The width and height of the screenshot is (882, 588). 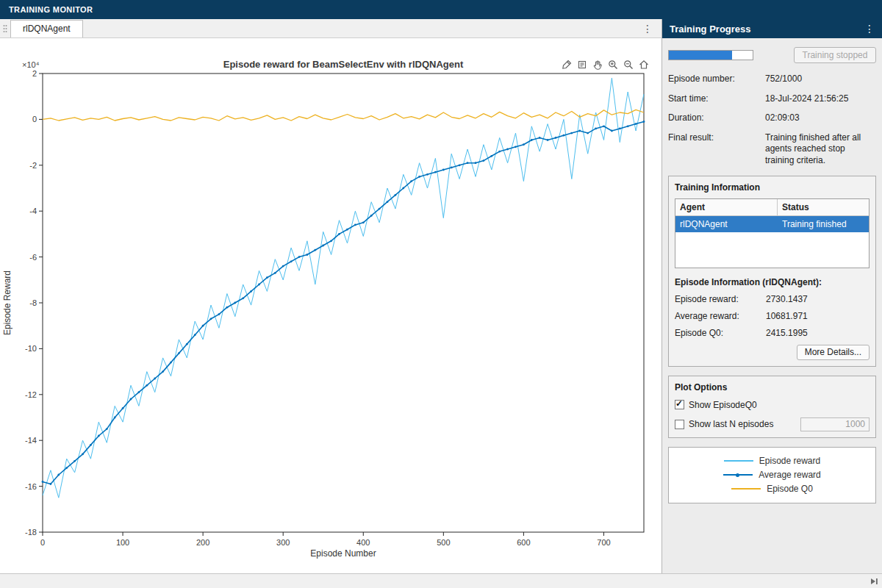 What do you see at coordinates (726, 207) in the screenshot?
I see `column-agent: Agent` at bounding box center [726, 207].